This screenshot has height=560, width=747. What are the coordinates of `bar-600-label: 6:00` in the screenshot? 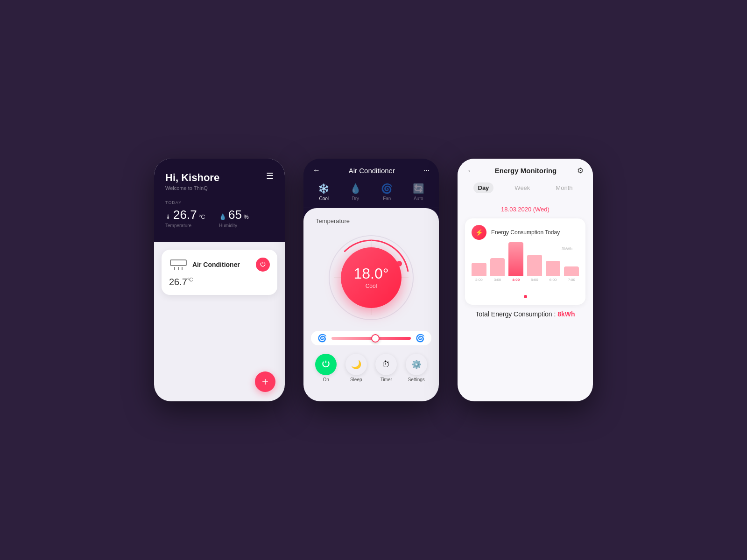 It's located at (553, 280).